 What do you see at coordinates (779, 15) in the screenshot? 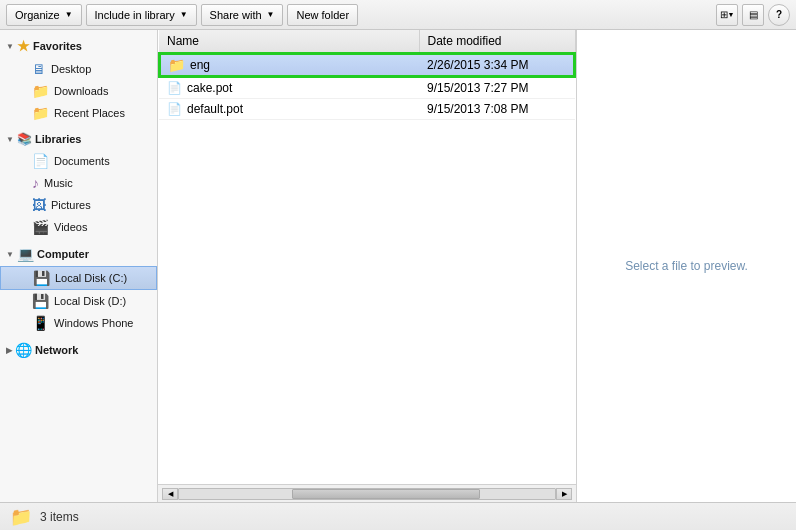
I see `help-button: ?` at bounding box center [779, 15].